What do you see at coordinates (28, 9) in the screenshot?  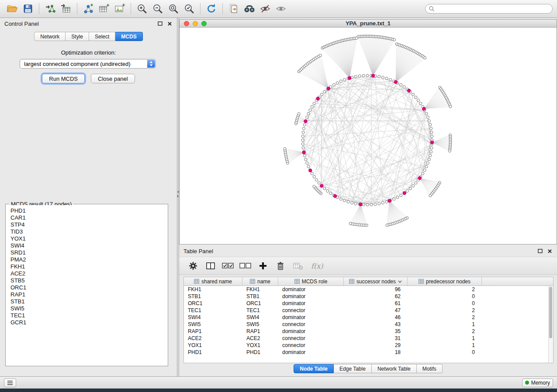 I see `save-icon` at bounding box center [28, 9].